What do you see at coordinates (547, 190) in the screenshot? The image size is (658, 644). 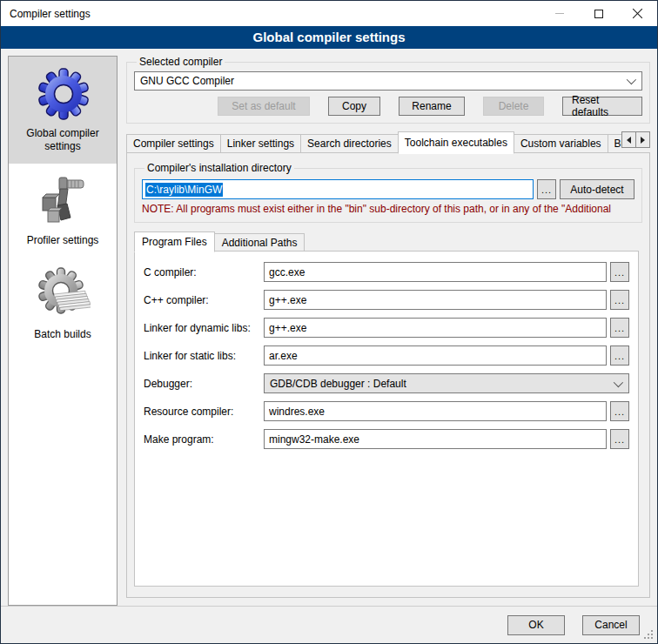 I see `browse-install-dir-button: ...` at bounding box center [547, 190].